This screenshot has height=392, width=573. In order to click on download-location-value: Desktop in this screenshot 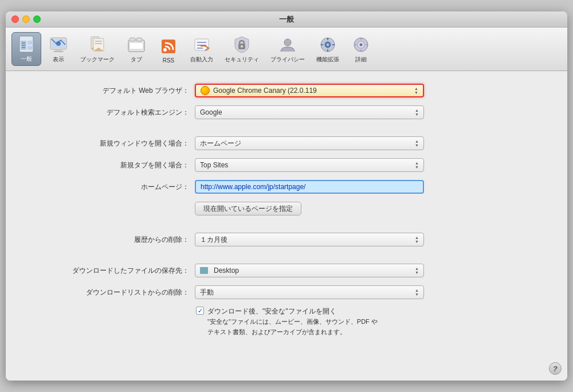, I will do `click(219, 271)`.